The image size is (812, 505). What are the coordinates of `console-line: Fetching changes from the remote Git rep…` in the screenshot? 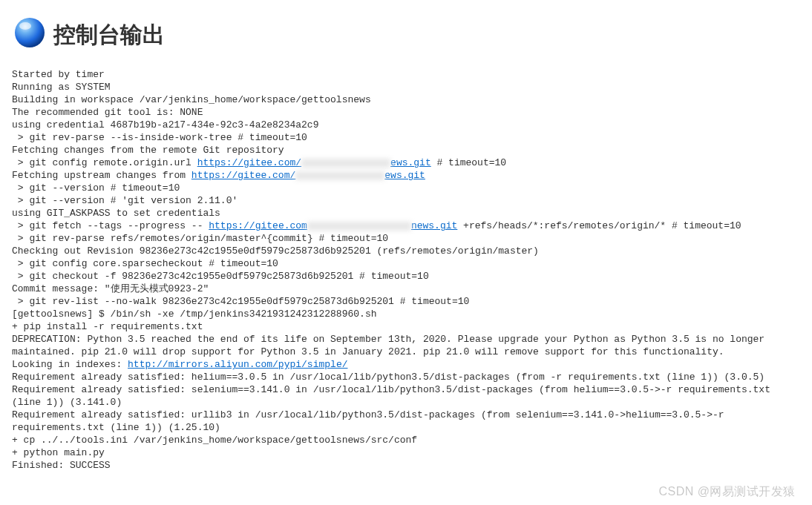 It's located at (406, 150).